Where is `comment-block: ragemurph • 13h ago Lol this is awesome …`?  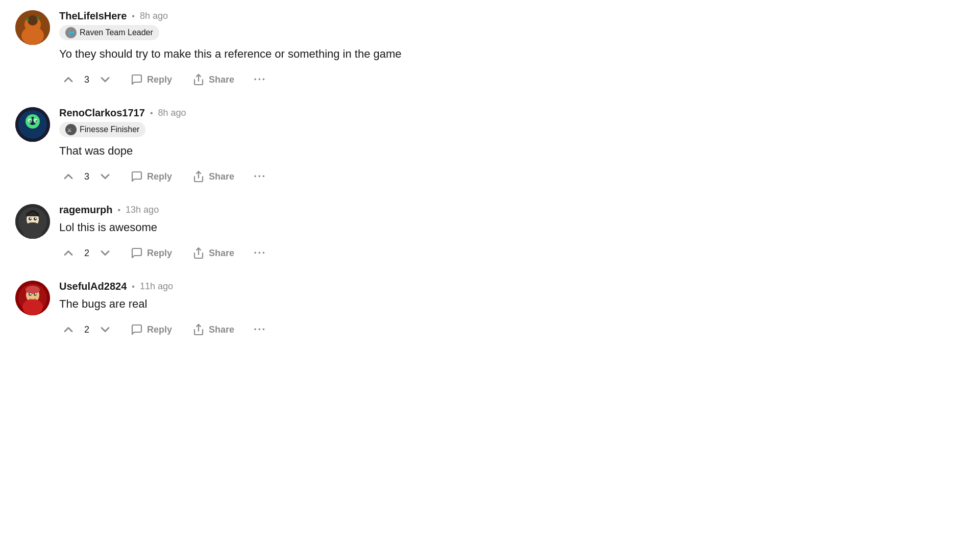
comment-block: ragemurph • 13h ago Lol this is awesome … is located at coordinates (490, 235).